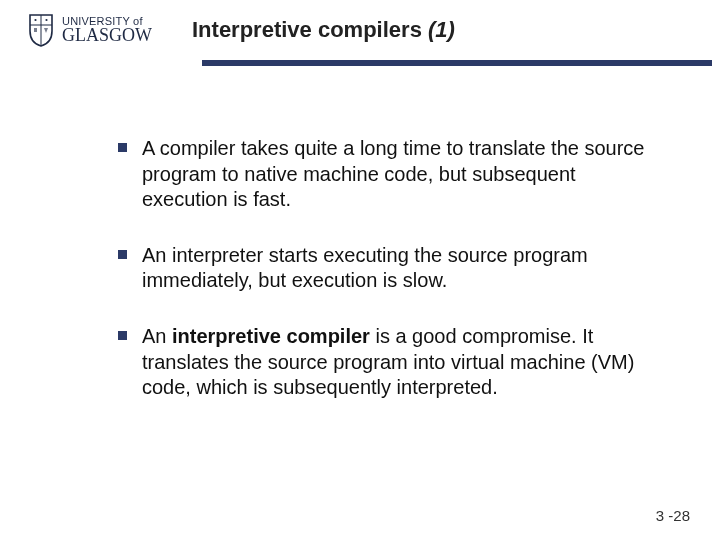 Image resolution: width=720 pixels, height=540 pixels. I want to click on bullet-text-pre: An interpreter starts executing the sour…, so click(365, 268).